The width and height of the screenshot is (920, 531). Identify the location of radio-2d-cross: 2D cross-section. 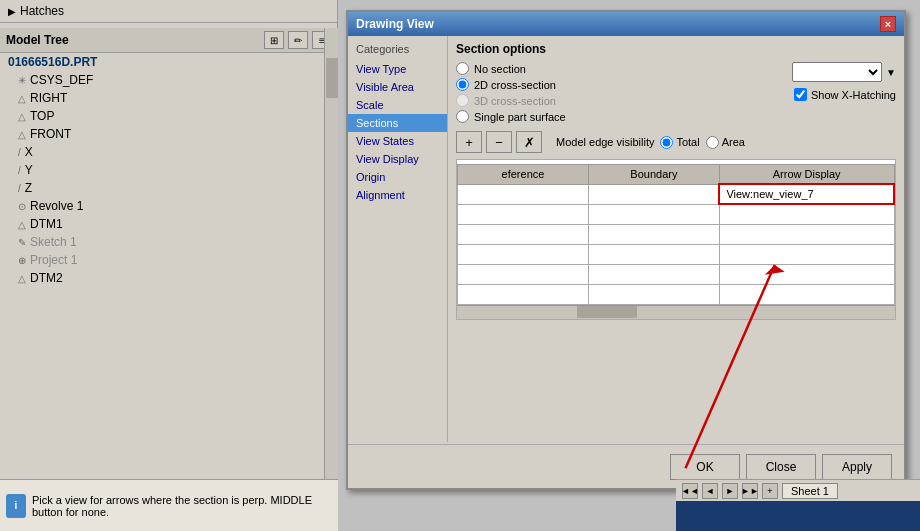
(511, 84).